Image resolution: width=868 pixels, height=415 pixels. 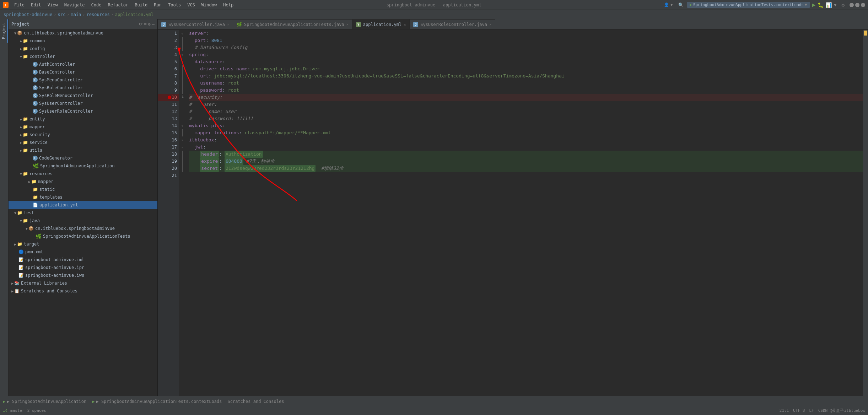 What do you see at coordinates (21, 268) in the screenshot?
I see `ipr-icon: 📝` at bounding box center [21, 268].